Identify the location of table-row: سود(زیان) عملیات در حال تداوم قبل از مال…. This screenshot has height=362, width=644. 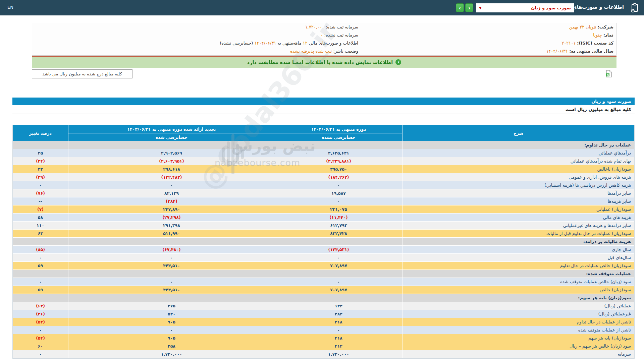
(323, 234).